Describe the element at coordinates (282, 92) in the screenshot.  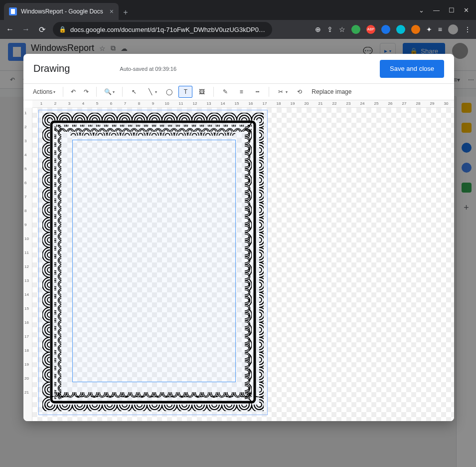
I see `crop-icon: ✂▾` at that location.